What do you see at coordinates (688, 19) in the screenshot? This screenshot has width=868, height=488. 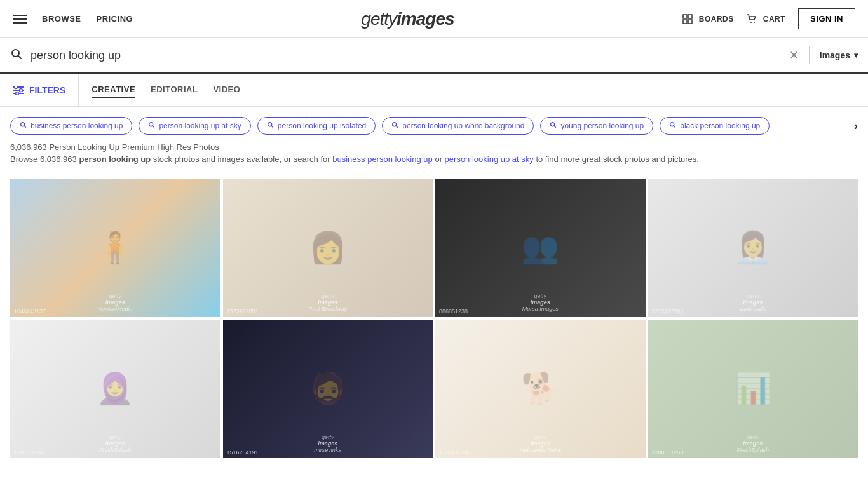 I see `boards-icon` at bounding box center [688, 19].